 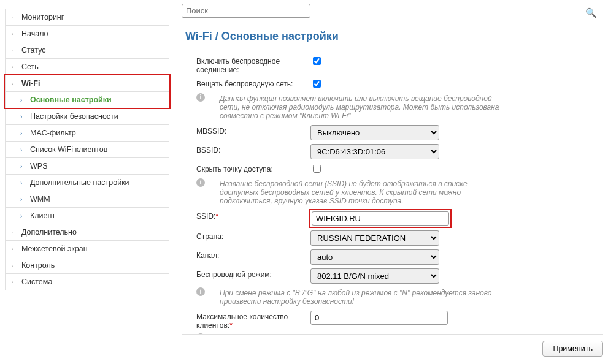 I want to click on broadcast-label: Вещать беспроводную сеть:, so click(x=253, y=83).